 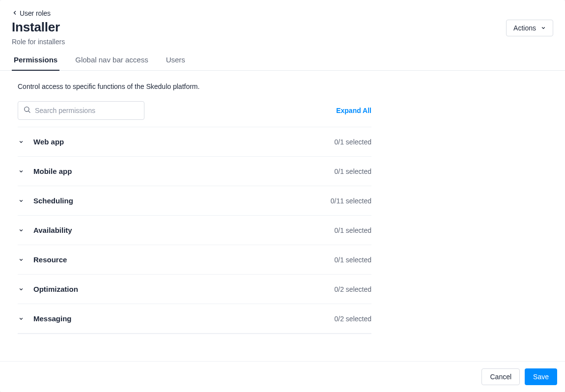 I want to click on group-name: Messaging, so click(x=53, y=318).